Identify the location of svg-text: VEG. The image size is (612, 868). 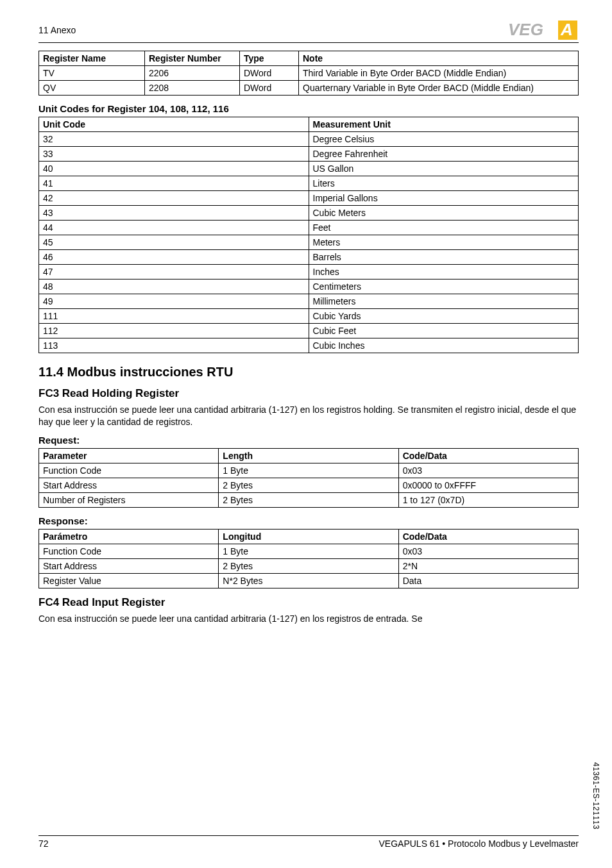
(526, 29).